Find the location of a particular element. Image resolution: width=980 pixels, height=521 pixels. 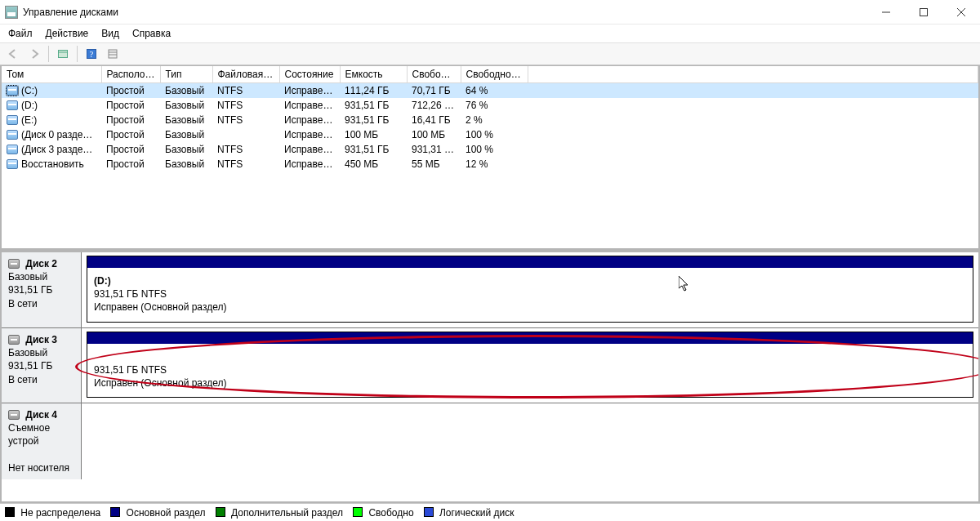

disk-row-2: Диск 2 Базовый 931,51 ГБ В сети (D:) 931… is located at coordinates (490, 290).